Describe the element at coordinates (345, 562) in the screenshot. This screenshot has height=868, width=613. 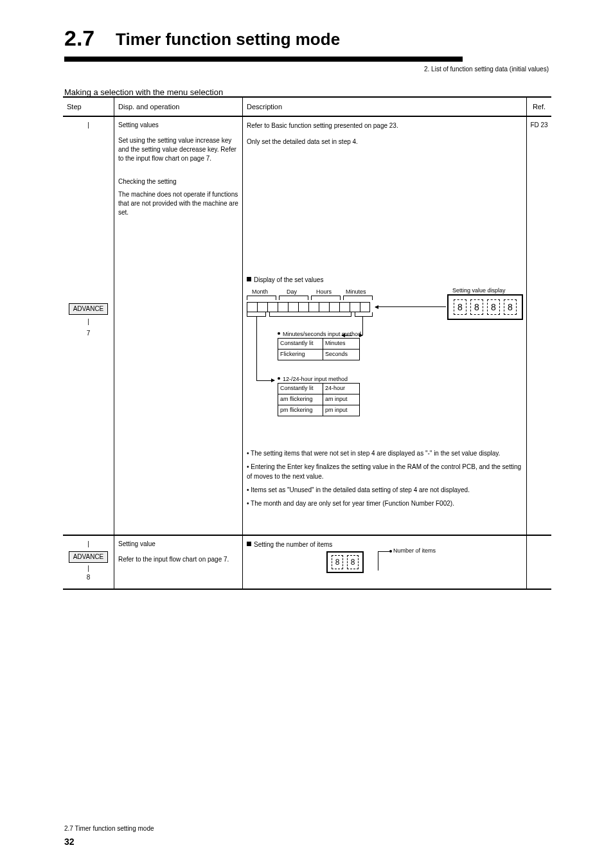
I see `items-display: 8 8` at that location.